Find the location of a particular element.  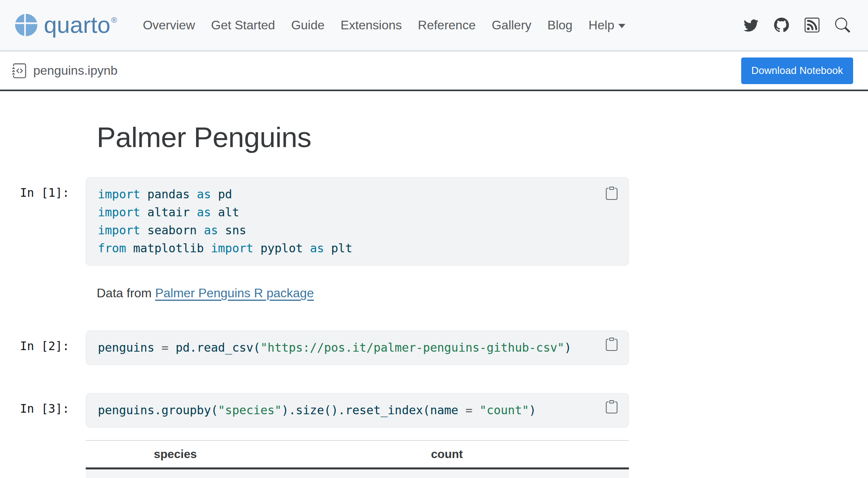

code-content: penguins = pd.read_csv("https://pos.it/p… is located at coordinates (349, 348).